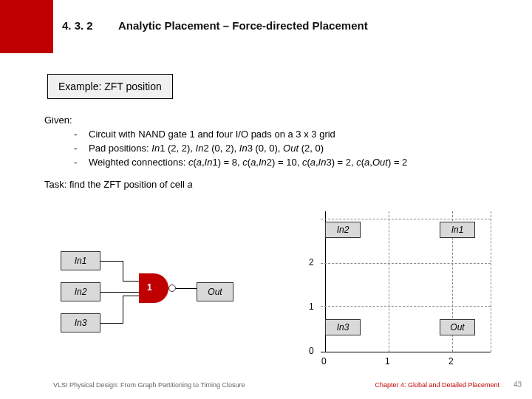 The image size is (532, 399). I want to click on axis-y2: 2, so click(312, 262).